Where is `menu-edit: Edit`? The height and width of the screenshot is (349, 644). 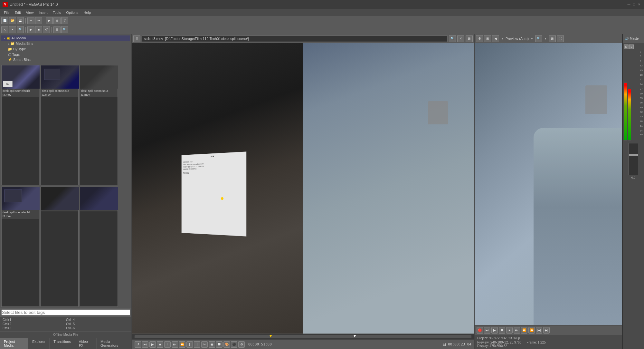 menu-edit: Edit is located at coordinates (18, 13).